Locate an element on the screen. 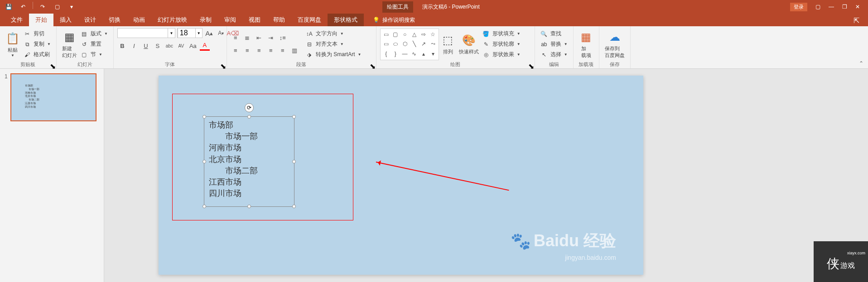  shadow-button: abc is located at coordinates (169, 46).